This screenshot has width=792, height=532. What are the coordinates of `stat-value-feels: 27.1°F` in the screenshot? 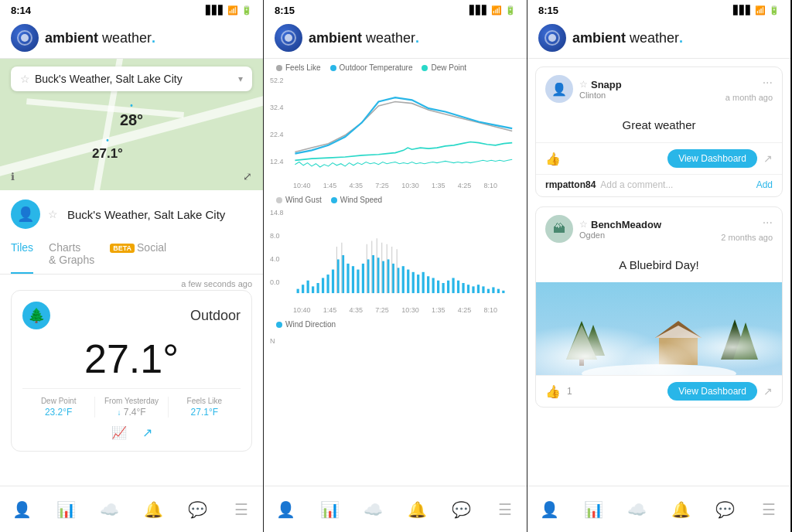 It's located at (204, 412).